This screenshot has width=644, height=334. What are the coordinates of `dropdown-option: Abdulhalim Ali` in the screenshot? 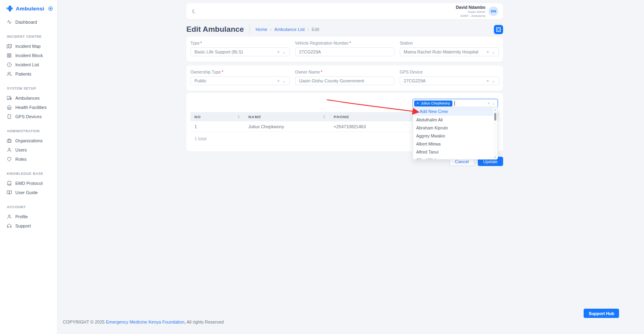 It's located at (455, 120).